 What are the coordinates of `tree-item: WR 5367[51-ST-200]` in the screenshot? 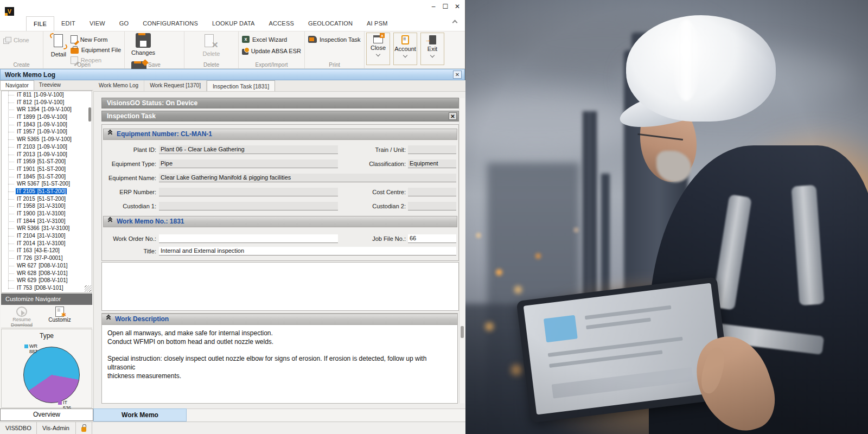 It's located at (47, 184).